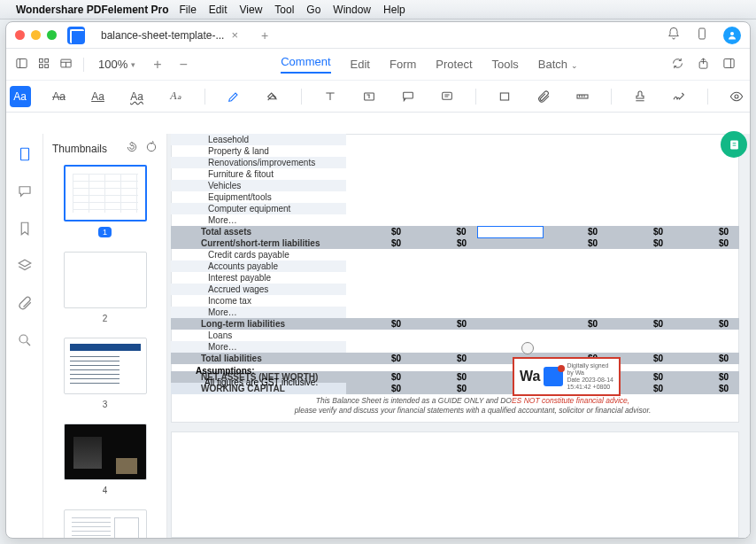 This screenshot has height=544, width=756. What do you see at coordinates (360, 64) in the screenshot?
I see `tab-edit: Edit` at bounding box center [360, 64].